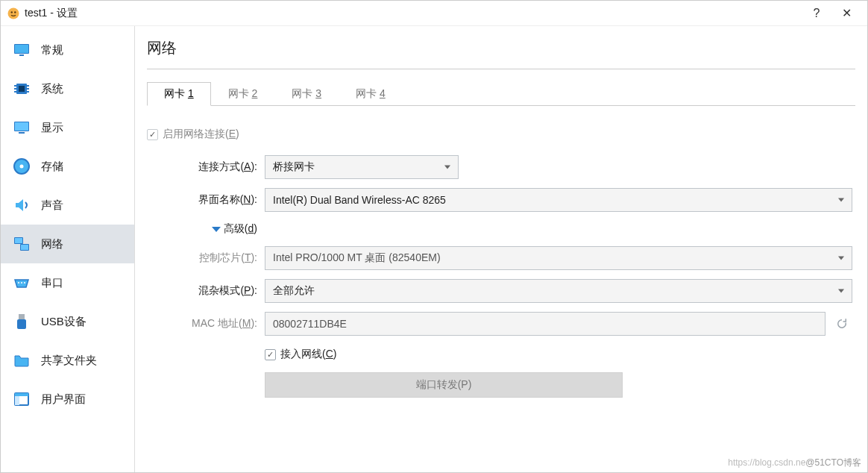 The height and width of the screenshot is (473, 868). I want to click on chip-icon, so click(22, 89).